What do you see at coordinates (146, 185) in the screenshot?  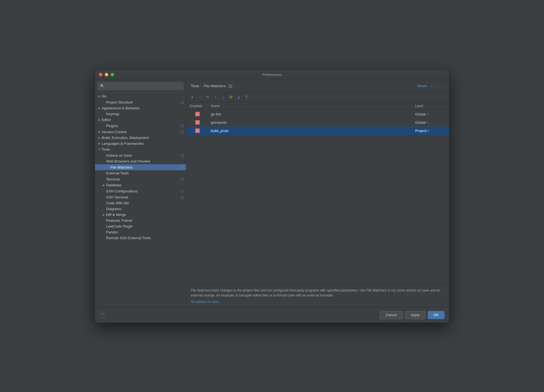 I see `sidebar-item-label: Database` at bounding box center [146, 185].